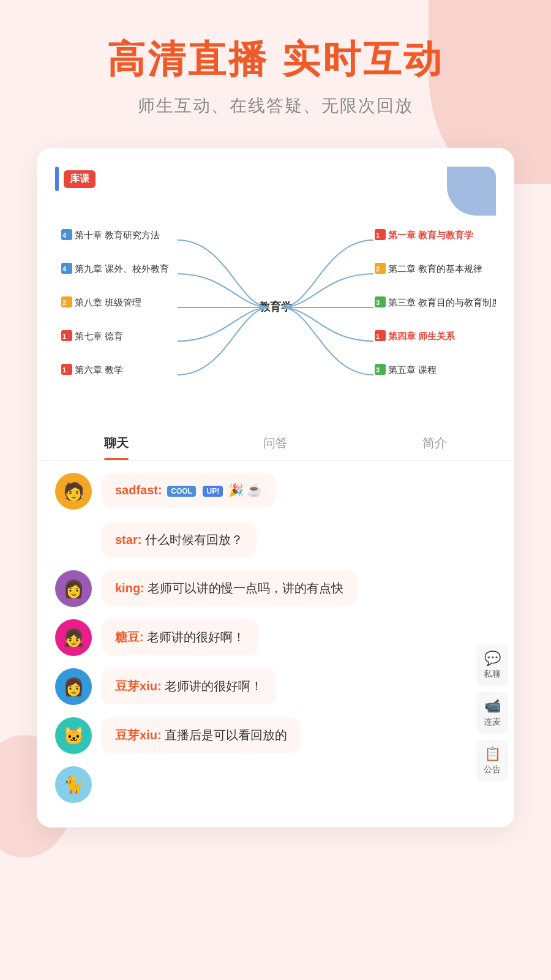 Image resolution: width=551 pixels, height=980 pixels. Describe the element at coordinates (276, 59) in the screenshot. I see `hero-title: 高清直播 实时互动` at that location.